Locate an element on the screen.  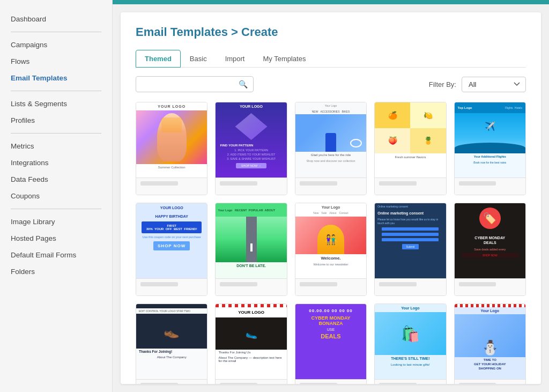
tab-import: Import is located at coordinates (235, 59).